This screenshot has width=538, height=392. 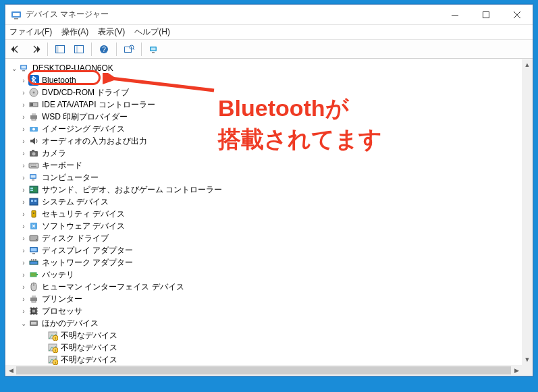 I want to click on tree-node: ›プロセッサ, so click(x=263, y=311).